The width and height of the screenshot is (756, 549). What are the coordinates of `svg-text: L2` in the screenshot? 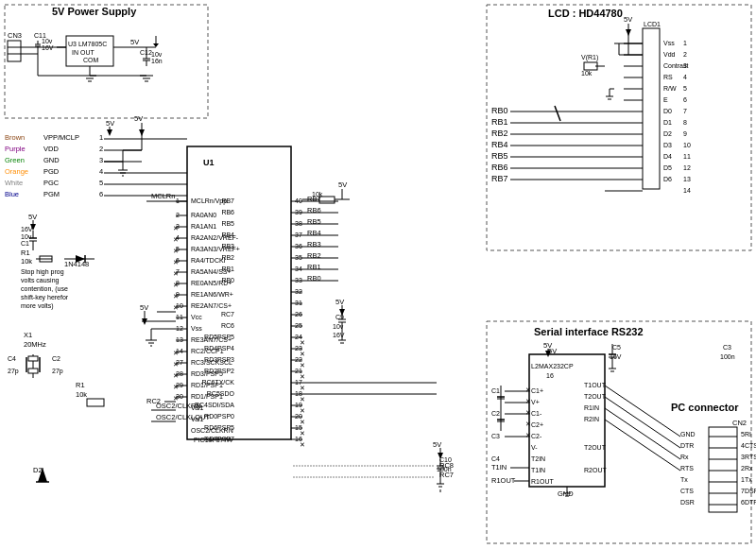 It's located at (535, 367).